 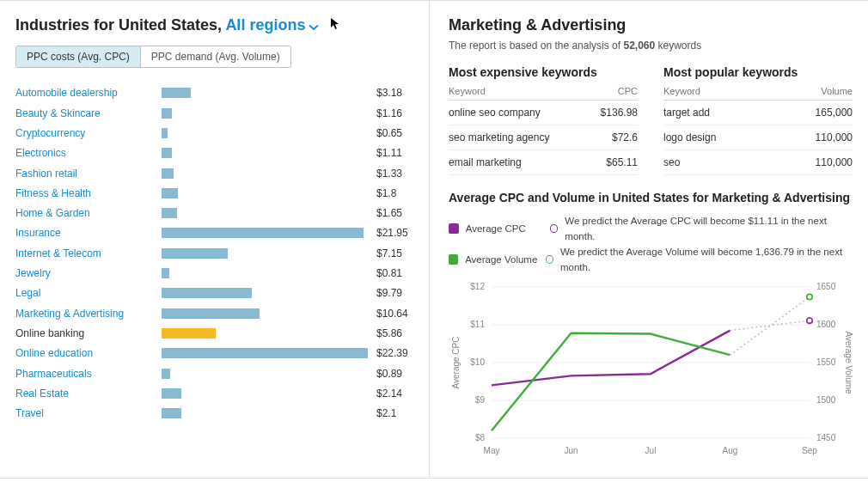 I want to click on industries-heading: Industries for United States, All region…, so click(x=213, y=26).